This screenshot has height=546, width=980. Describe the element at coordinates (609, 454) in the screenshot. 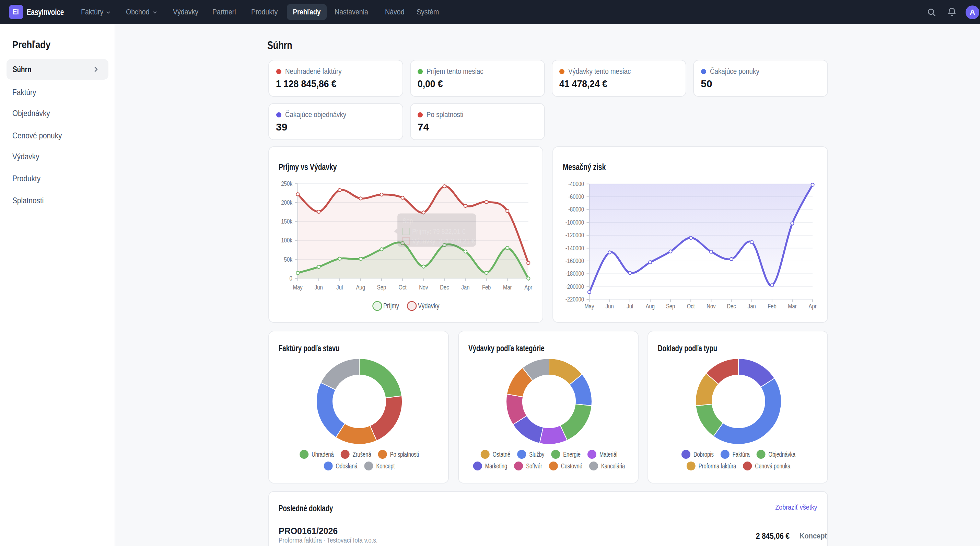

I see `svg-text: Materiál` at that location.